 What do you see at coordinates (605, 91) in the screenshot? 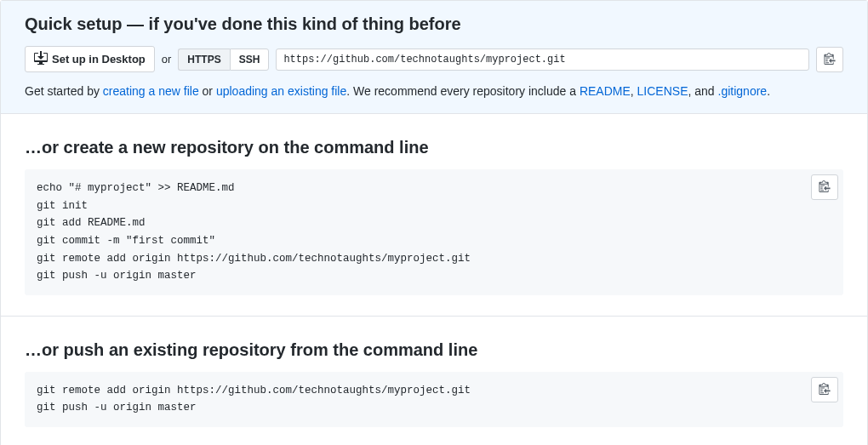
I see `readme-link: README` at bounding box center [605, 91].